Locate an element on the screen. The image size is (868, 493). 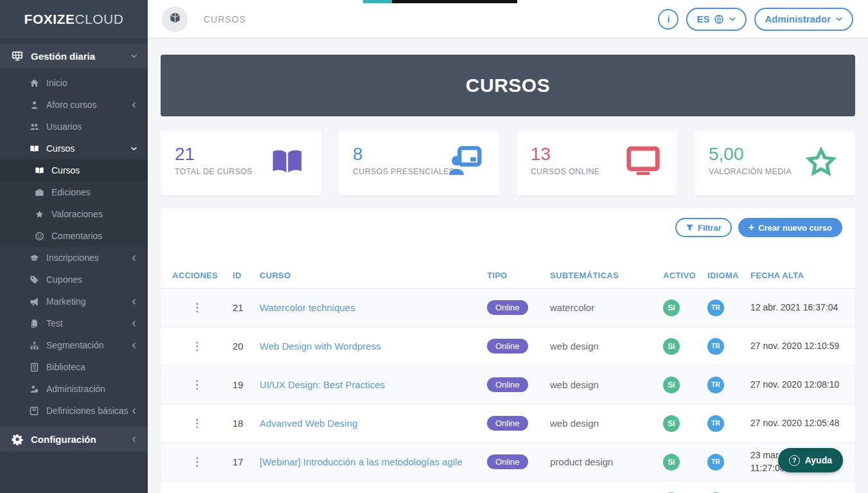
page-banner: CURSOS is located at coordinates (508, 85).